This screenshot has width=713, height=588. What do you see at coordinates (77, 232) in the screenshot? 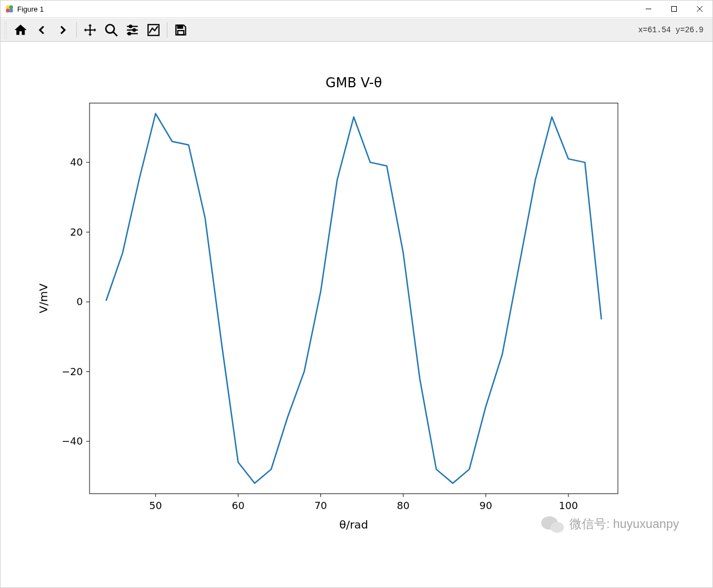
I see `y-tick-label: 20` at bounding box center [77, 232].